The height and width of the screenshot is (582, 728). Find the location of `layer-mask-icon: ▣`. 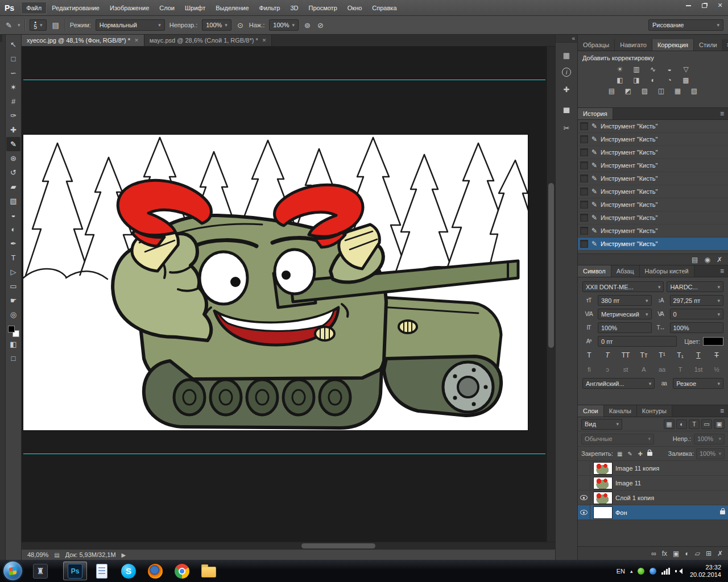

layer-mask-icon: ▣ is located at coordinates (676, 554).